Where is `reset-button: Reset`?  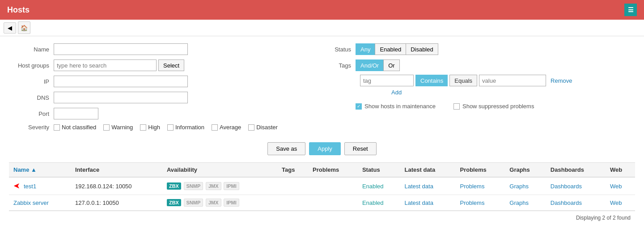 reset-button: Reset is located at coordinates (360, 148).